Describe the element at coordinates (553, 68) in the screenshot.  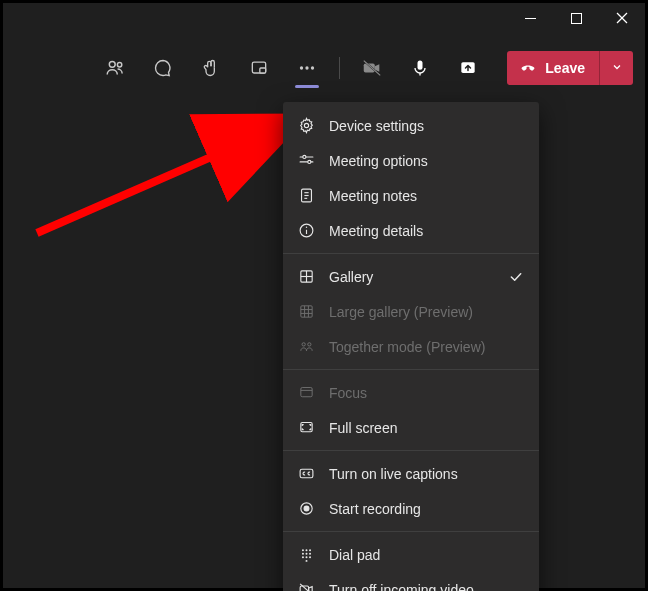
I see `leave-button: Leave` at that location.